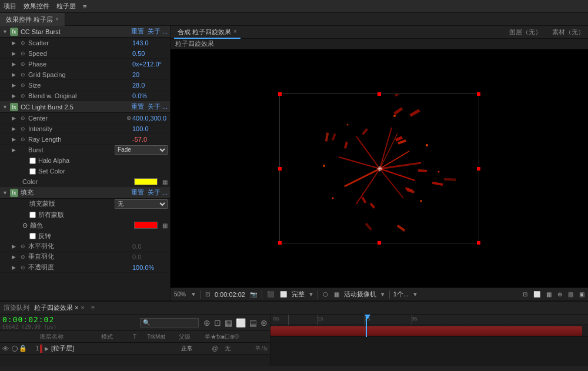 This screenshot has width=588, height=371. I want to click on btn-timeline-tool-3: ▦, so click(228, 323).